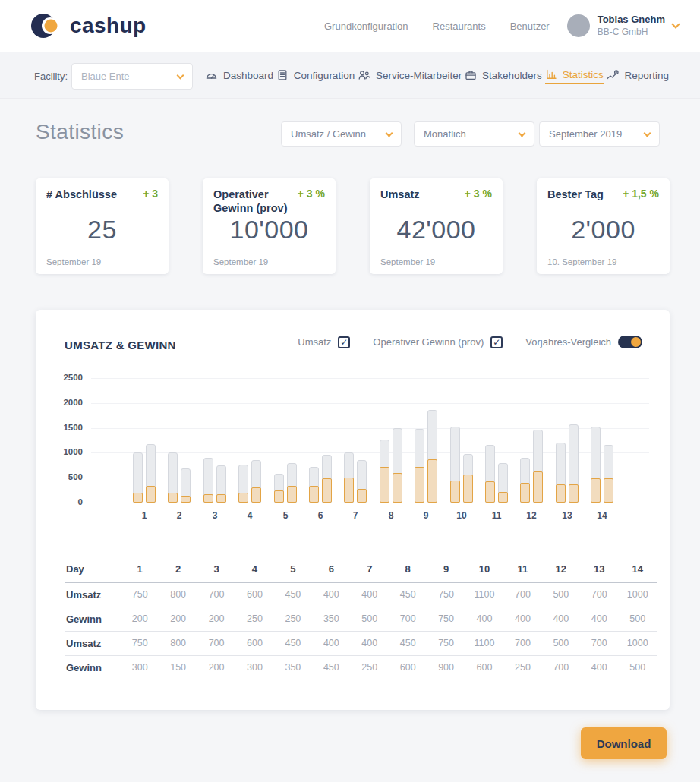  I want to click on toggle-on-icon, so click(630, 342).